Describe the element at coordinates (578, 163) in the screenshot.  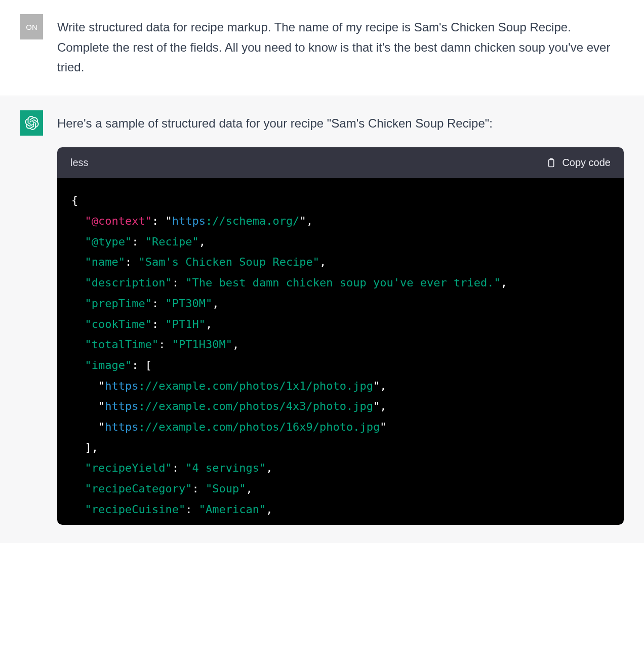
I see `copy-code-button: Copy code` at that location.